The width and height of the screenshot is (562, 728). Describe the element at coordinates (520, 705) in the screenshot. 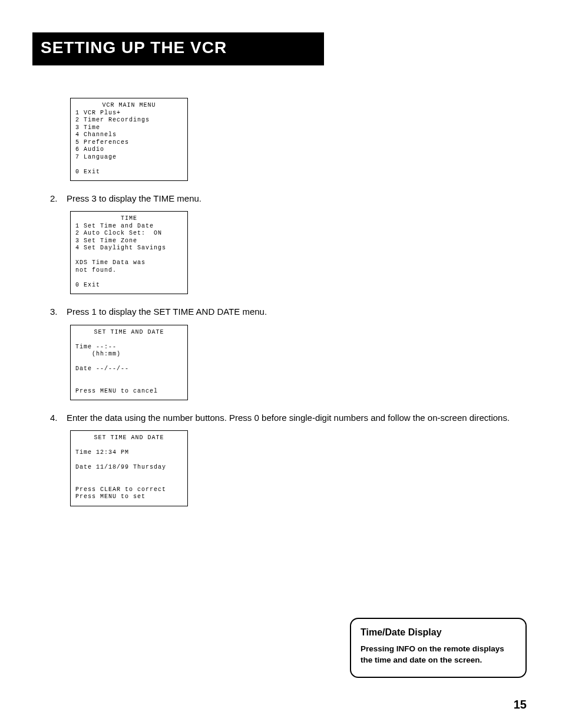

I see `page-number: 15` at that location.